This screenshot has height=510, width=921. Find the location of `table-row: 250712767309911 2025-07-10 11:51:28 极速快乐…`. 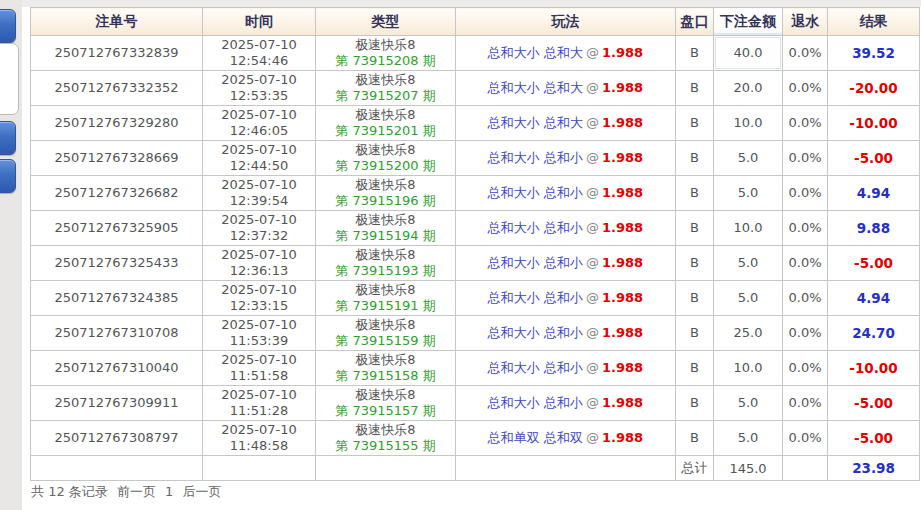

table-row: 250712767309911 2025-07-10 11:51:28 极速快乐… is located at coordinates (476, 404).